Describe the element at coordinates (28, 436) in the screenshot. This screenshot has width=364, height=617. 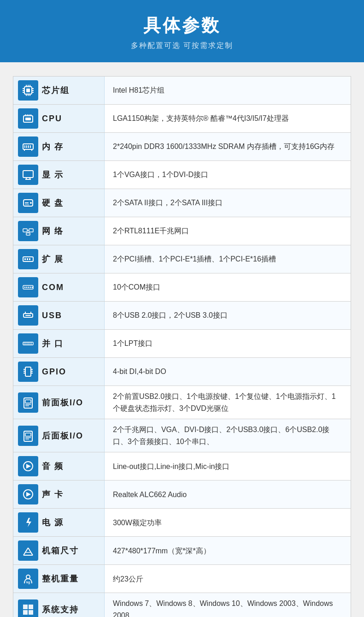
I see `icon-rear-panel` at that location.